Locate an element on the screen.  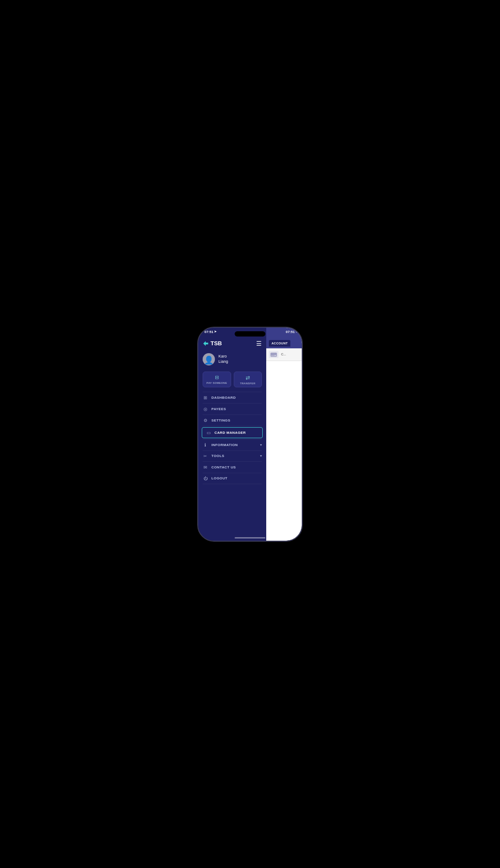
accounts-tab: ACCOUNT is located at coordinates (280, 344).